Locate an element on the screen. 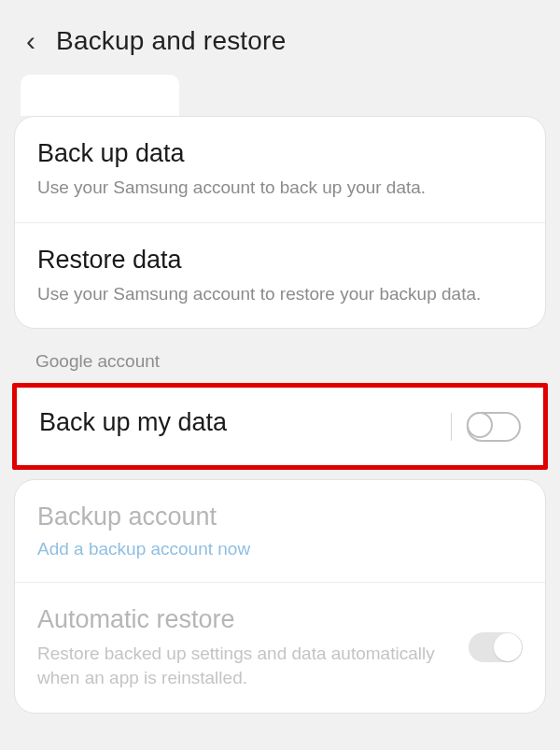  back-icon: ‹ is located at coordinates (31, 41).